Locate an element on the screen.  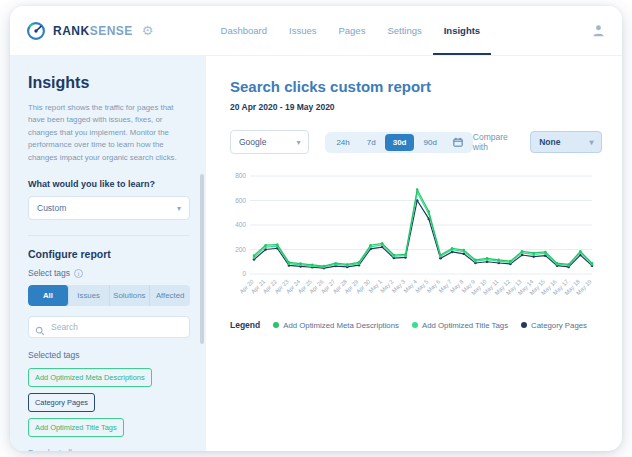
calendar-icon is located at coordinates (458, 142).